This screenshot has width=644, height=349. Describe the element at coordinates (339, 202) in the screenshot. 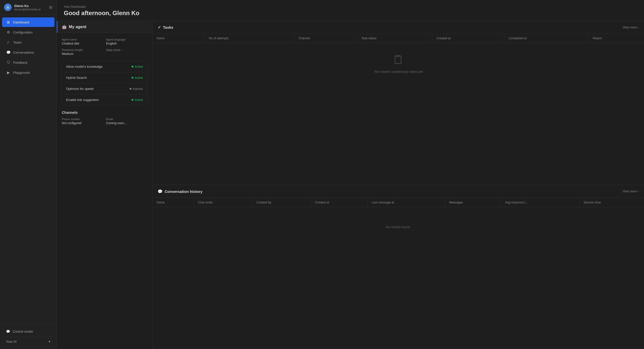

I see `conversation-column-header: Created at` at that location.